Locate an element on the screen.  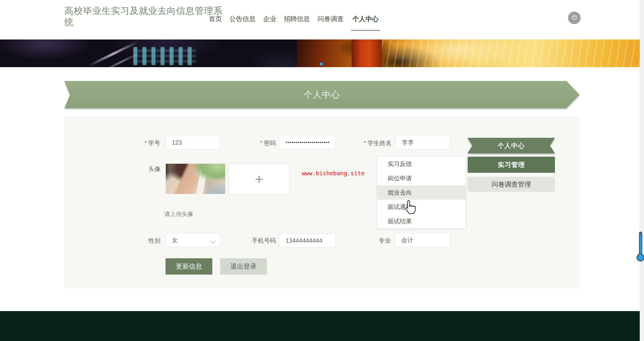
gender-select: 女 is located at coordinates (193, 240).